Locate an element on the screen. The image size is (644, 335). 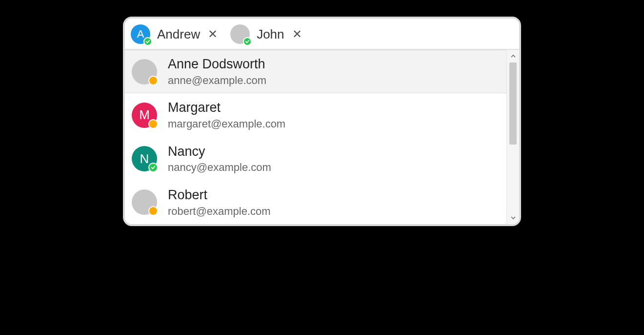
chip-john: John ✕ is located at coordinates (268, 34).